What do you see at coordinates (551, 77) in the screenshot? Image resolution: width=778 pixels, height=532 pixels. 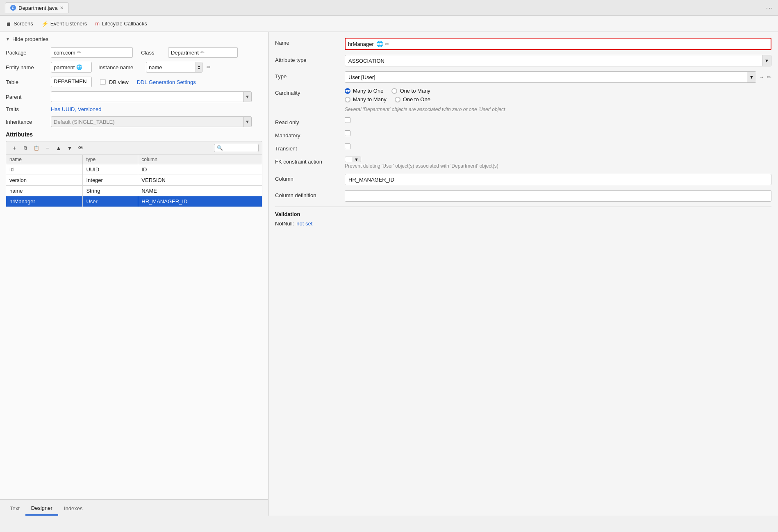 I see `type-select: User [User] ▼` at bounding box center [551, 77].